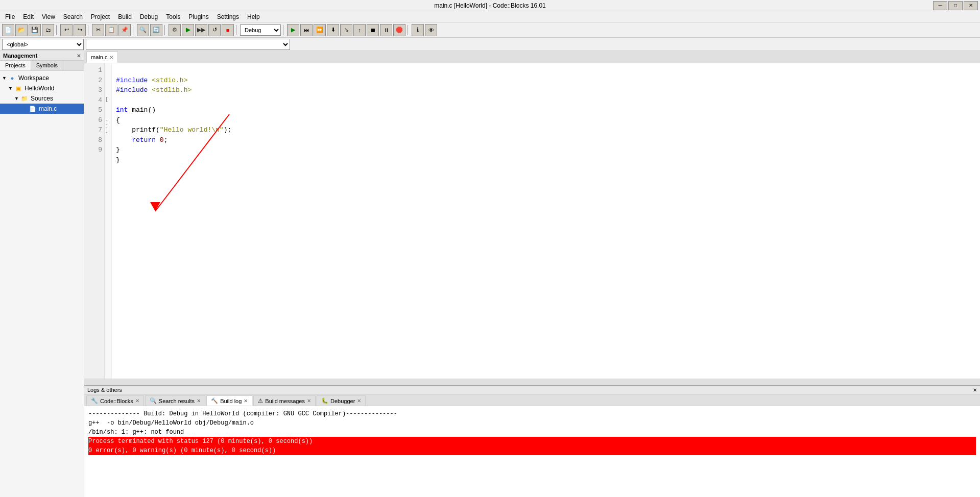 The height and width of the screenshot is (497, 980). Describe the element at coordinates (153, 401) in the screenshot. I see `search-results-tab-icon: 🔍` at that location.